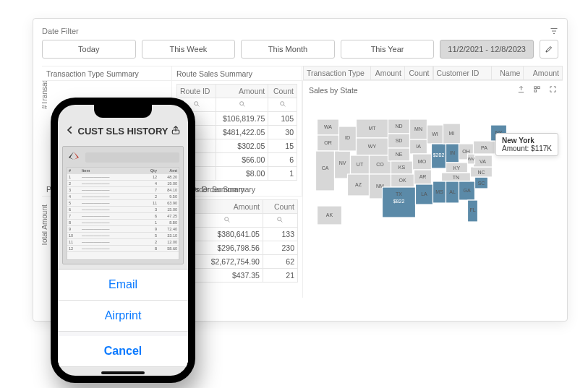  Describe the element at coordinates (453, 153) in the screenshot. I see `svg-text: IN` at that location.